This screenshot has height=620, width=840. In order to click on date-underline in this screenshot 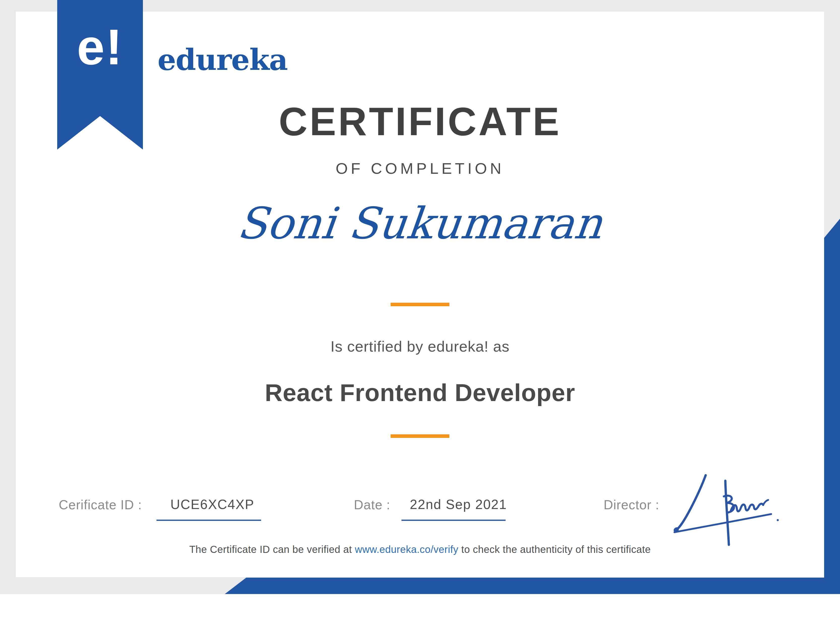, I will do `click(454, 520)`.